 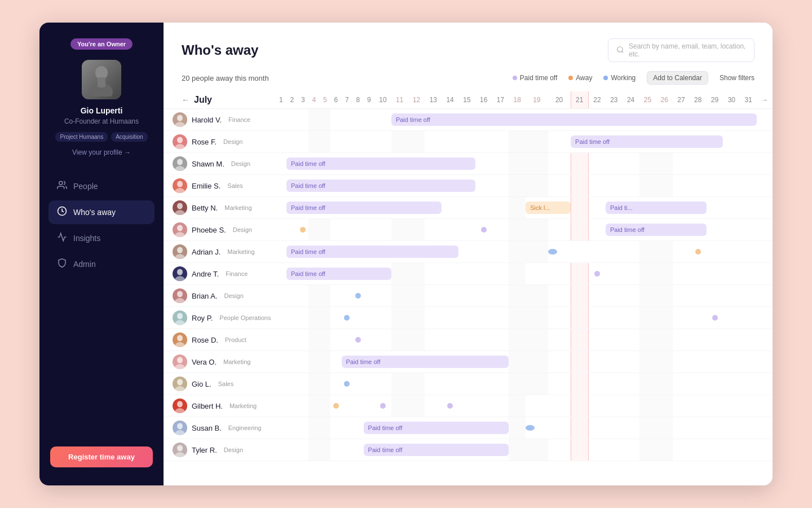 What do you see at coordinates (219, 428) in the screenshot?
I see `person-cell: Susan B.Engineering` at bounding box center [219, 428].